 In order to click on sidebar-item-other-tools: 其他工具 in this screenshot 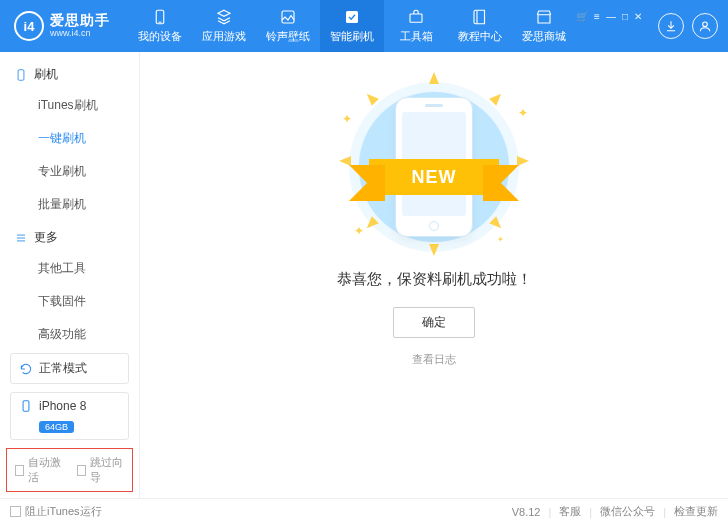, I will do `click(70, 268)`.